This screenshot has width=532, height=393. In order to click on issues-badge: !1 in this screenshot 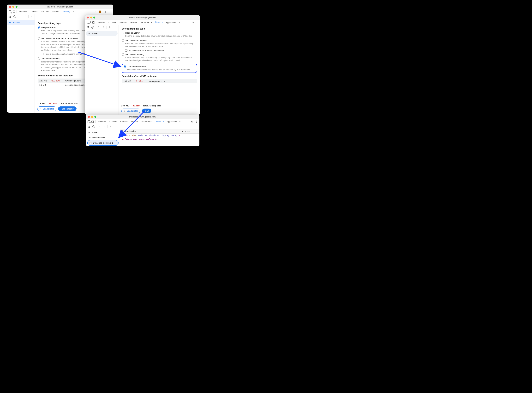, I will do `click(101, 11)`.